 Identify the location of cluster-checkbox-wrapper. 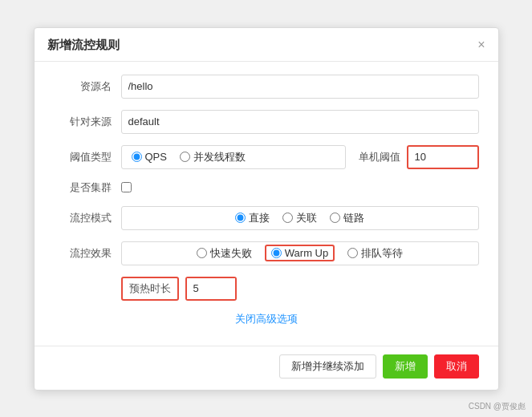
(127, 188).